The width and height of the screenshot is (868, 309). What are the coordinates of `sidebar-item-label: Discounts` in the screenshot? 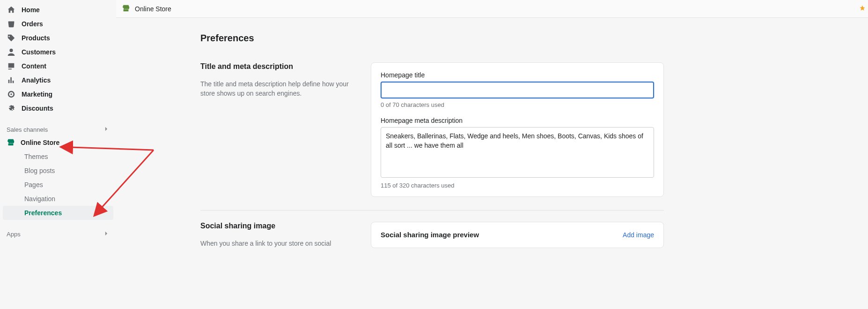 It's located at (37, 108).